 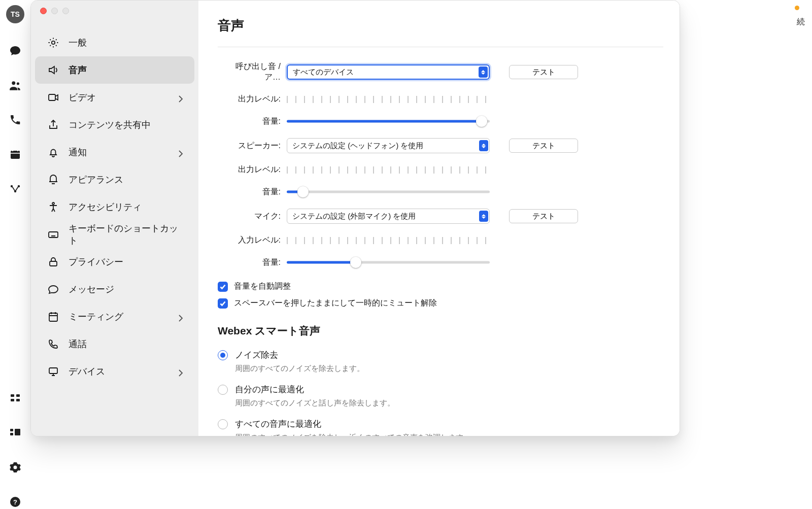 I want to click on sidebar-item-label: メッセージ, so click(x=126, y=289).